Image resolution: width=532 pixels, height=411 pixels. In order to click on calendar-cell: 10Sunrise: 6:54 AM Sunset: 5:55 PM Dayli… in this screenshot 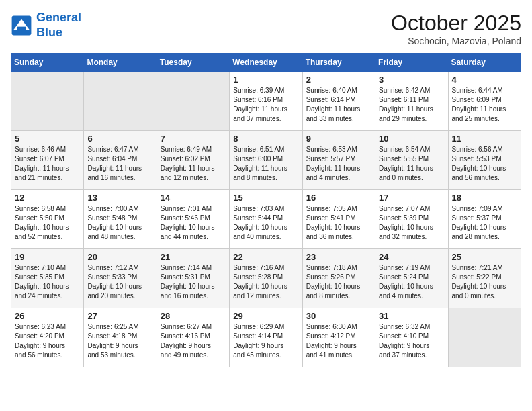, I will do `click(412, 161)`.